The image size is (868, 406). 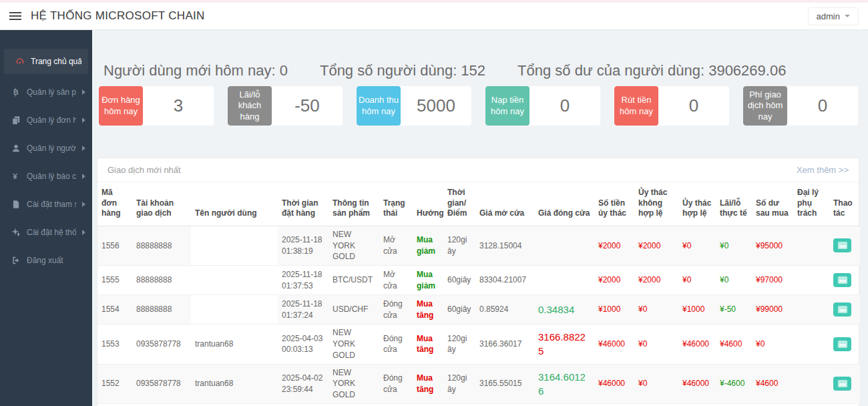 I want to click on sidebar-item-label: Quản lý người dùng, so click(x=51, y=148).